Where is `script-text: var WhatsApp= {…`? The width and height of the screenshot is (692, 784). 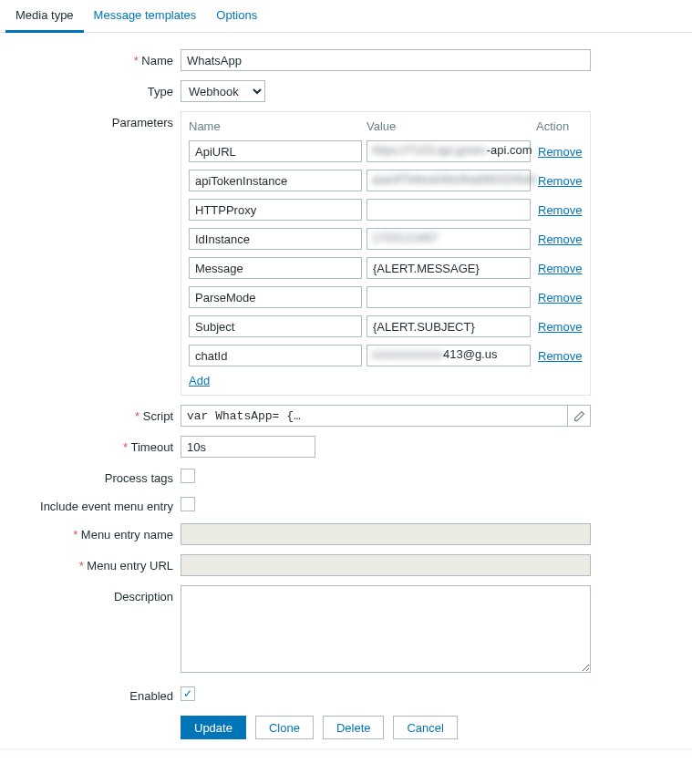 script-text: var WhatsApp= {… is located at coordinates (374, 416).